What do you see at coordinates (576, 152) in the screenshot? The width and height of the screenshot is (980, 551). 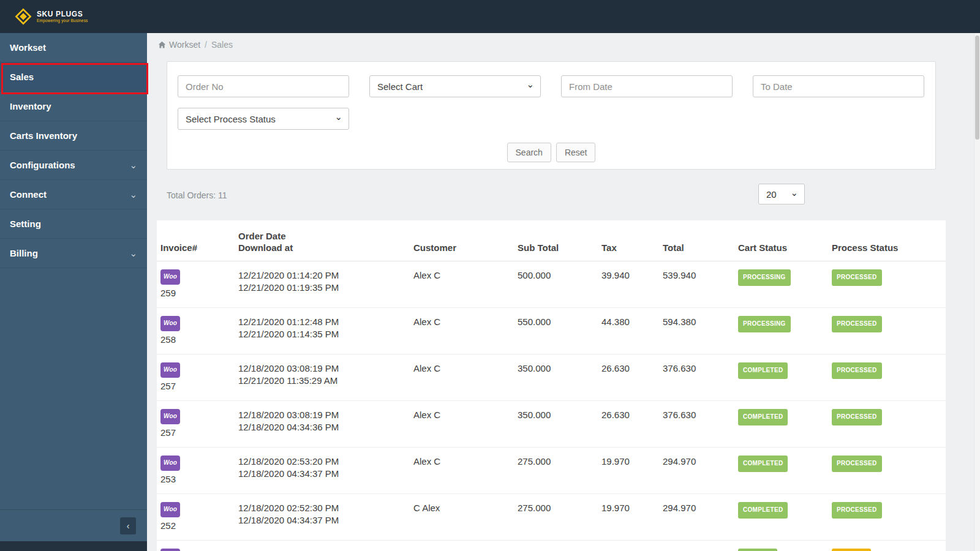 I see `reset-button: Reset` at bounding box center [576, 152].